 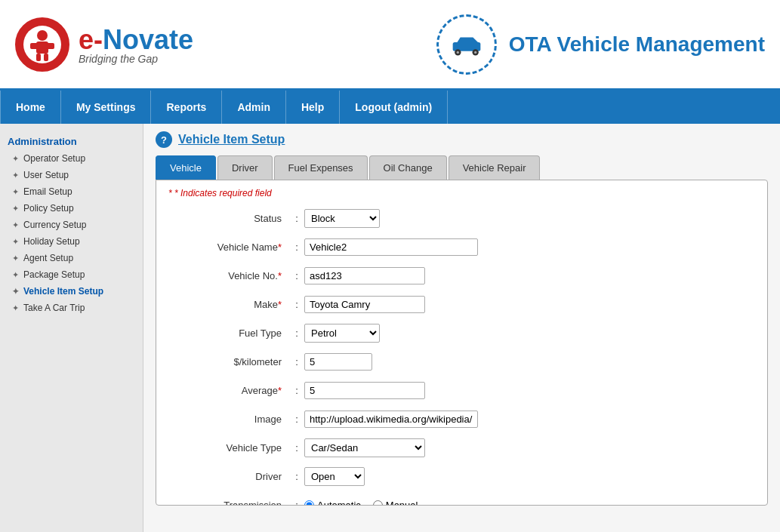 I want to click on nav-my-settings: My Settings, so click(x=106, y=107).